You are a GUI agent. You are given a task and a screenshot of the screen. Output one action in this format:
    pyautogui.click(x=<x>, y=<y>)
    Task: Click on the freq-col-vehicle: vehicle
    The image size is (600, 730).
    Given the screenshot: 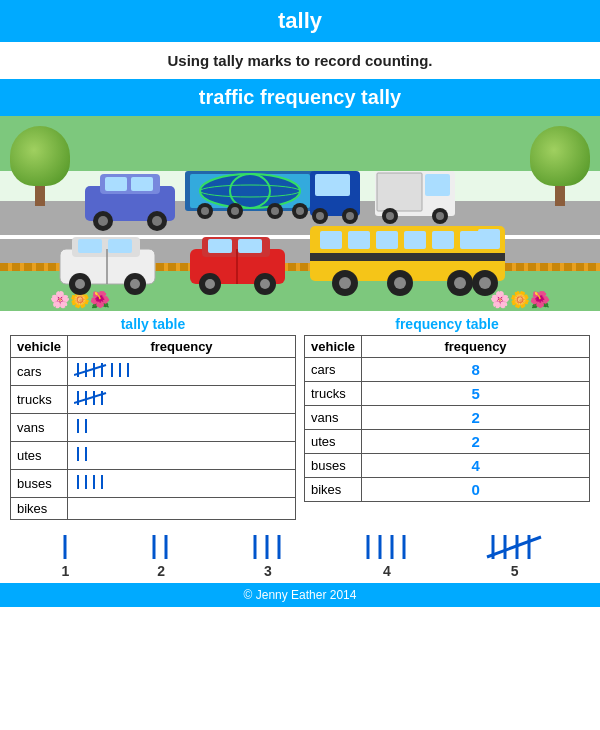 What is the action you would take?
    pyautogui.click(x=334, y=347)
    